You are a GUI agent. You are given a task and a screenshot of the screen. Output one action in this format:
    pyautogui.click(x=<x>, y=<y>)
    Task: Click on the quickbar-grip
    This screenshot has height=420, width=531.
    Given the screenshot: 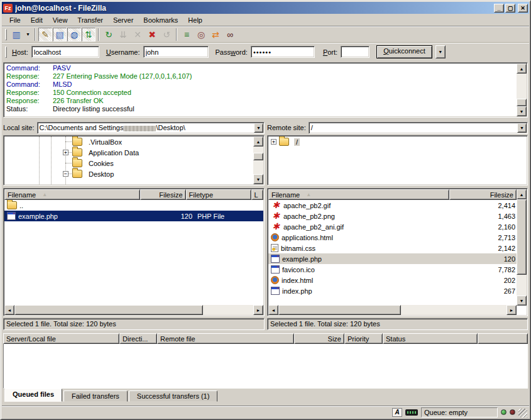 What is the action you would take?
    pyautogui.click(x=6, y=52)
    